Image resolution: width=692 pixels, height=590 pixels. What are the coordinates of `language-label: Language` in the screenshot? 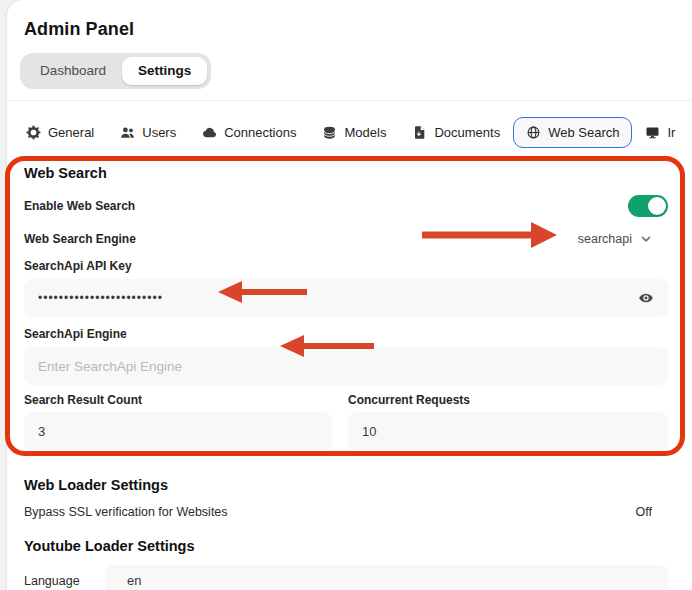 It's located at (64, 581).